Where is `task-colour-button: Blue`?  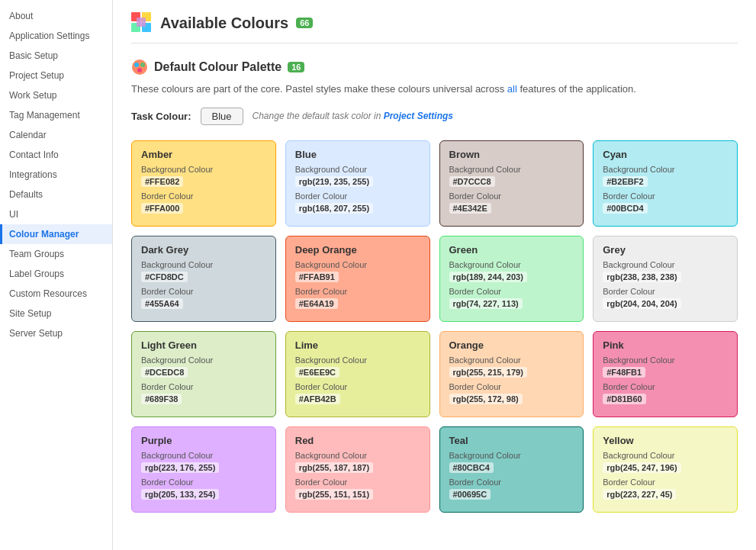
task-colour-button: Blue is located at coordinates (222, 116).